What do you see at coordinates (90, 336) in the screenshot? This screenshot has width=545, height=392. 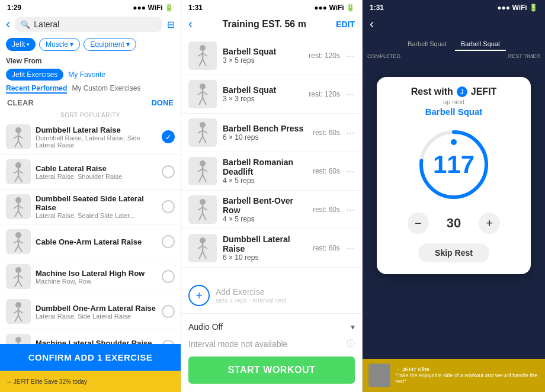 I see `list-item: Machine Lateral Shoulder RaiseShoulder R…` at bounding box center [90, 336].